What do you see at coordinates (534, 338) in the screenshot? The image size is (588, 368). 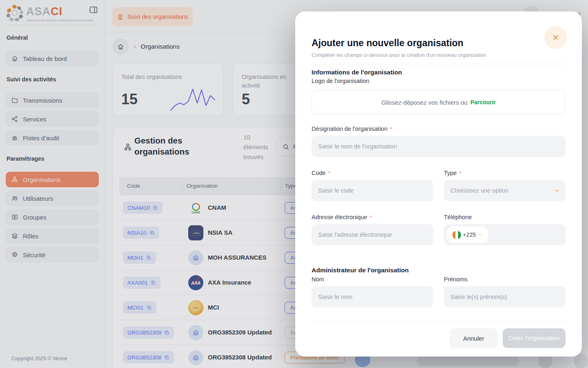 I see `create-organisation-button: Créer l'organisation` at bounding box center [534, 338].